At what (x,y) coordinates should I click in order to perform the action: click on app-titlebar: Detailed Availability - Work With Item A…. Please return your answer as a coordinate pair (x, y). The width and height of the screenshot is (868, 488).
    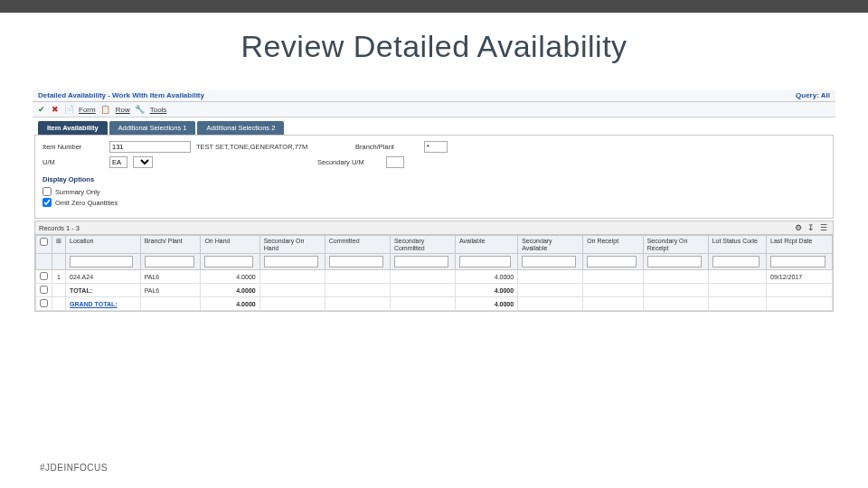
    Looking at the image, I should click on (434, 96).